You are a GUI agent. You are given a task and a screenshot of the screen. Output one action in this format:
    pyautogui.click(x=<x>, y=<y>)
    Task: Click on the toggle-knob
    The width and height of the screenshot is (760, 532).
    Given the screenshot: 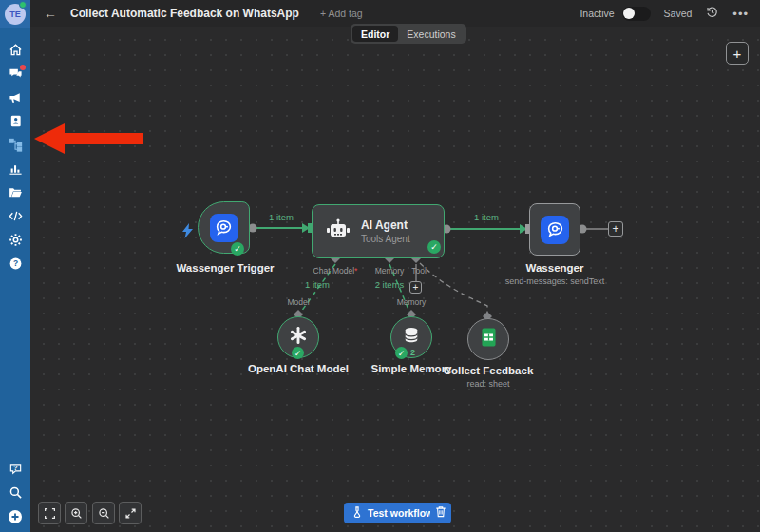 What is the action you would take?
    pyautogui.click(x=629, y=13)
    